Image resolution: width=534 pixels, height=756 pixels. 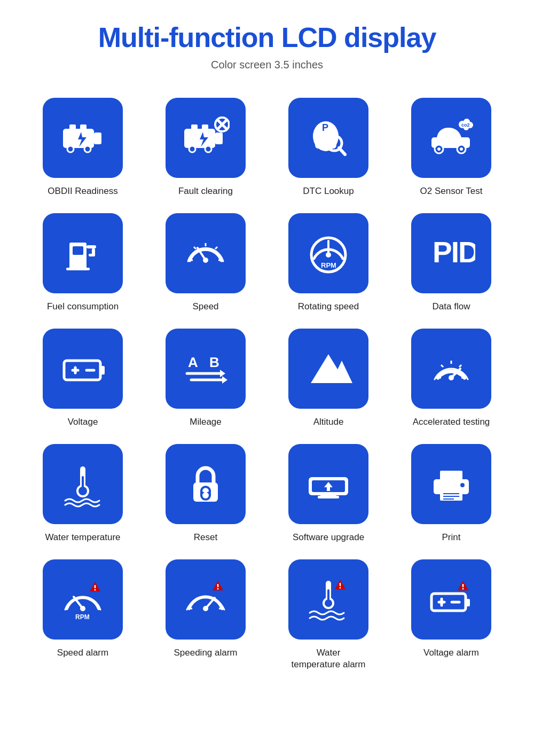 I want to click on altitude-icon, so click(x=328, y=369).